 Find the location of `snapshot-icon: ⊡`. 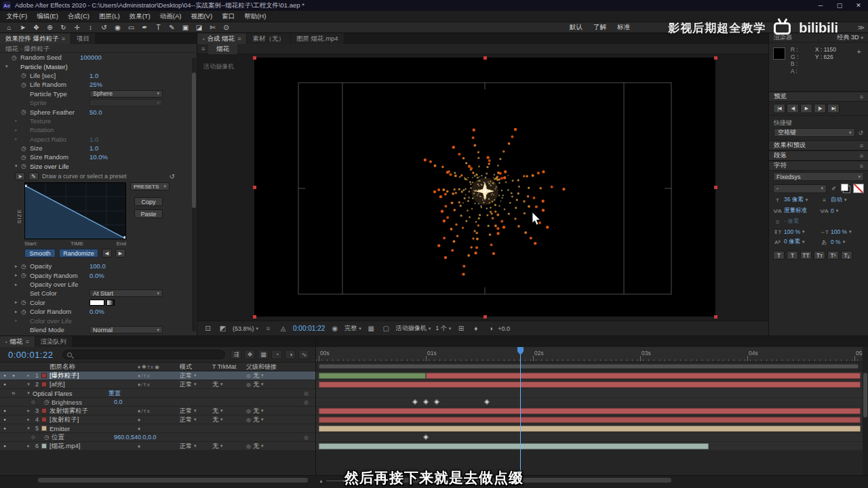

snapshot-icon: ⊡ is located at coordinates (208, 328).